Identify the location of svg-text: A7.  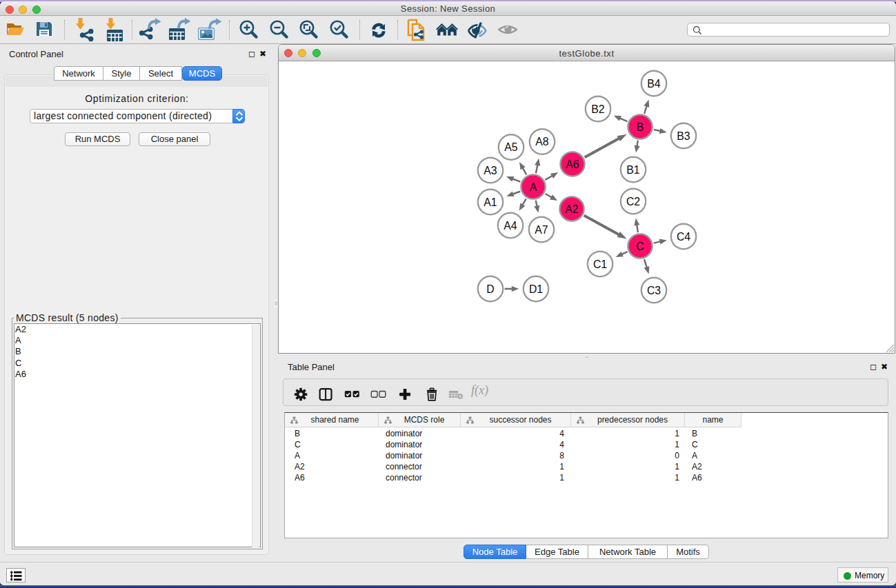
(541, 230).